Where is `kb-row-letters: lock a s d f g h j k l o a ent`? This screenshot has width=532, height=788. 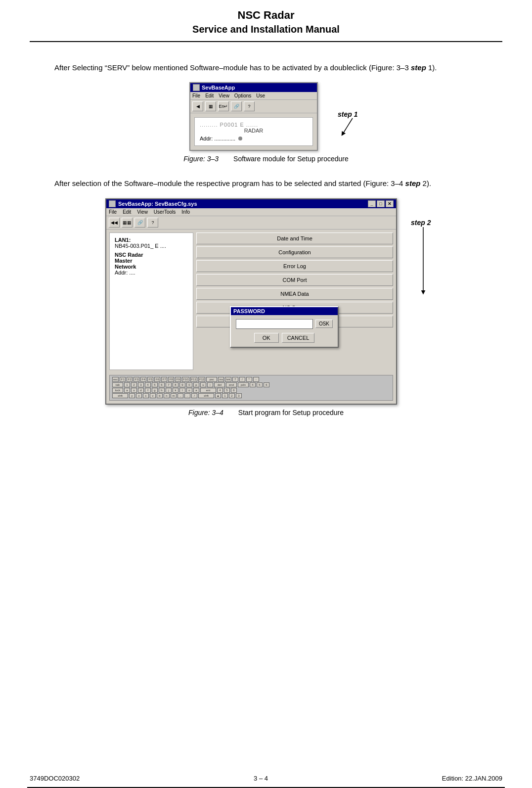
kb-row-letters: lock a s d f g h j k l o a ent is located at coordinates (251, 390).